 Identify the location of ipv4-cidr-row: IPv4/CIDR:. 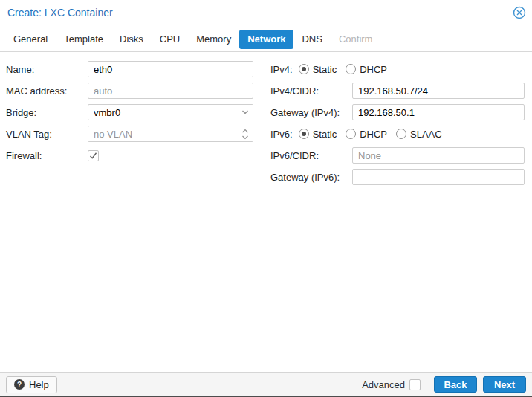
(398, 91).